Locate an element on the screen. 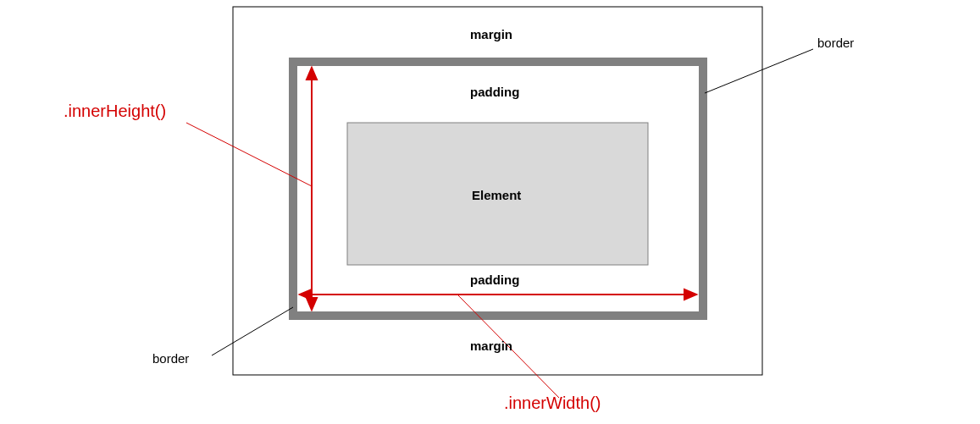 The height and width of the screenshot is (424, 980). border-leader-left is located at coordinates (252, 332).